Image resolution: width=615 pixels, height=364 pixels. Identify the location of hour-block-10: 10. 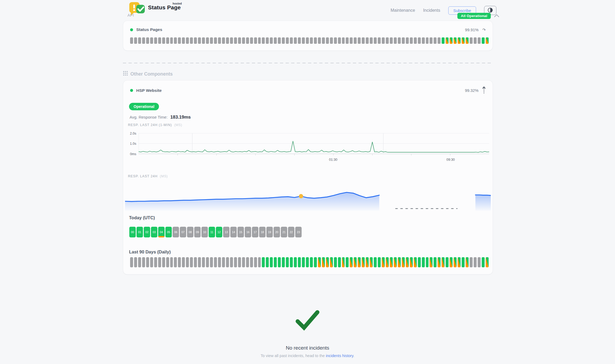
(205, 232).